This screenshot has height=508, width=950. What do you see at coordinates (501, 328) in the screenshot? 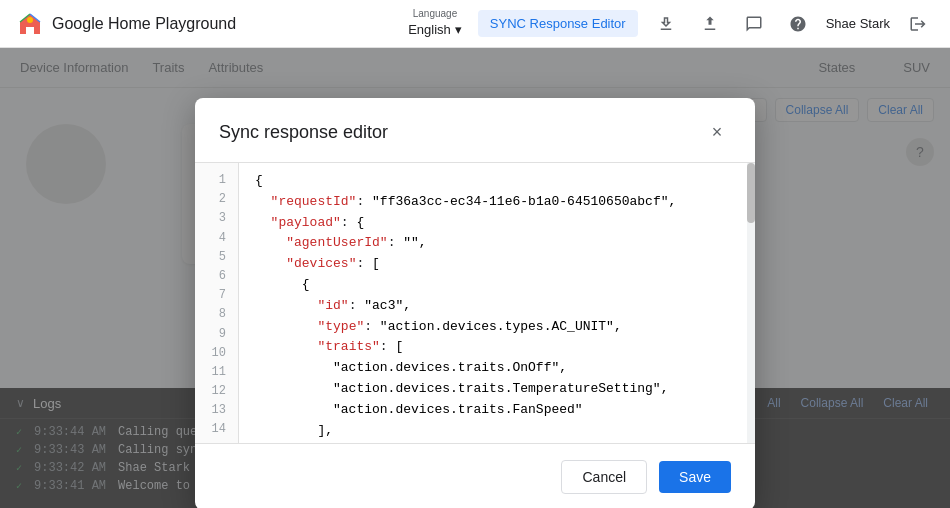
I see `code-line: "type": "action.devices.types.AC_UNIT",` at bounding box center [501, 328].